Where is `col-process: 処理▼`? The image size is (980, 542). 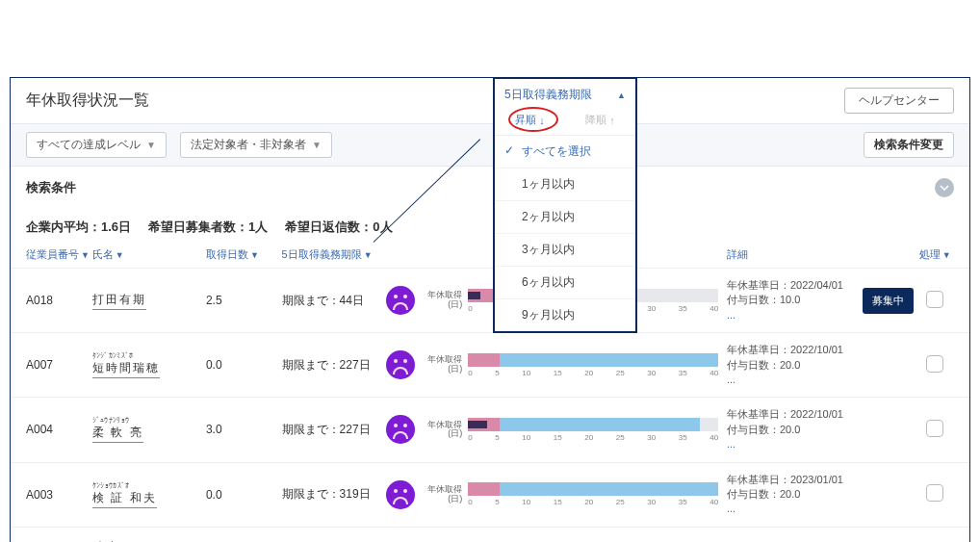
col-process: 処理▼ is located at coordinates (936, 254).